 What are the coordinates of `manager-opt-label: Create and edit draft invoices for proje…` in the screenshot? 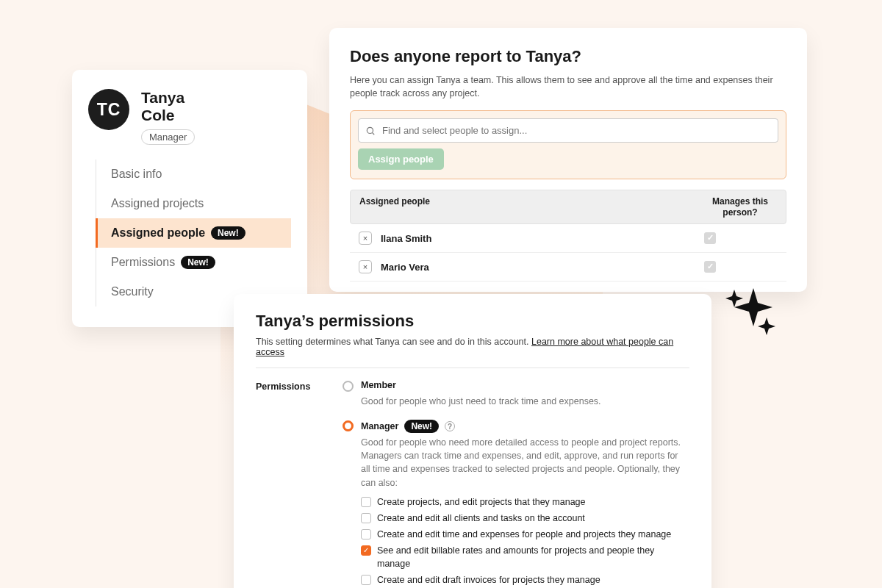 It's located at (489, 580).